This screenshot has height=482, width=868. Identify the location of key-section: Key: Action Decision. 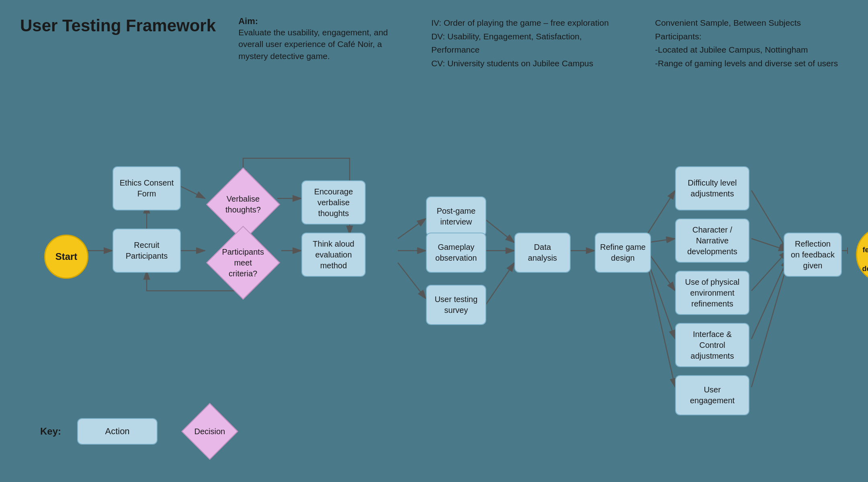
(143, 431).